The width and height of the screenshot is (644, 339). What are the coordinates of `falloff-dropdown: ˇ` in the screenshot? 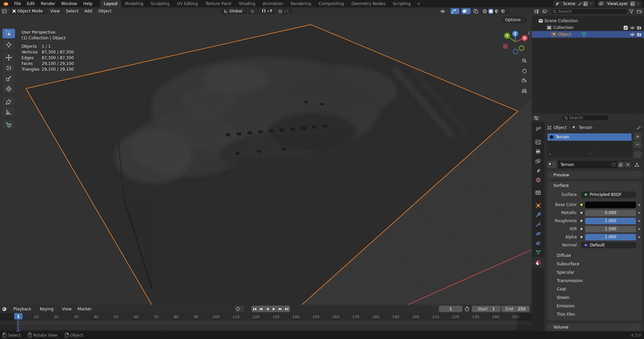 It's located at (288, 11).